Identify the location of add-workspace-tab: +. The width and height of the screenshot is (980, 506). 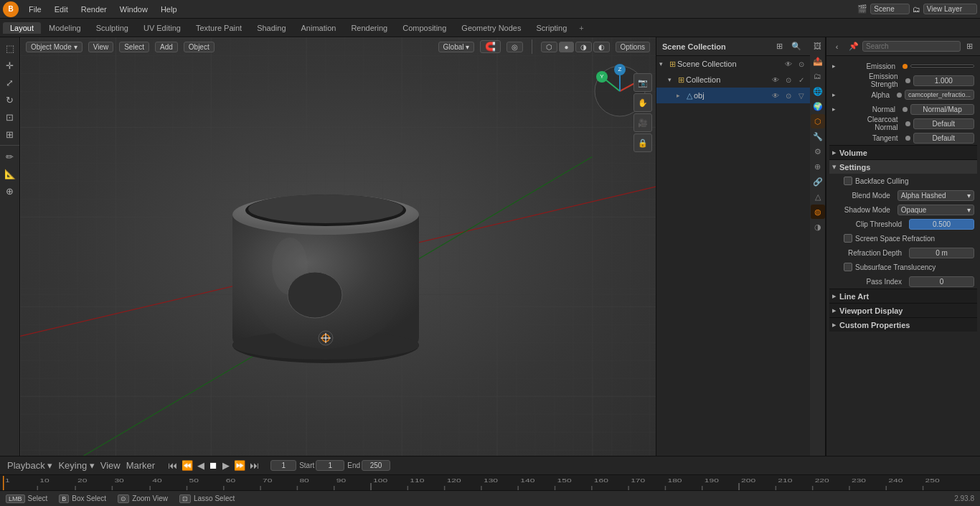
(581, 28).